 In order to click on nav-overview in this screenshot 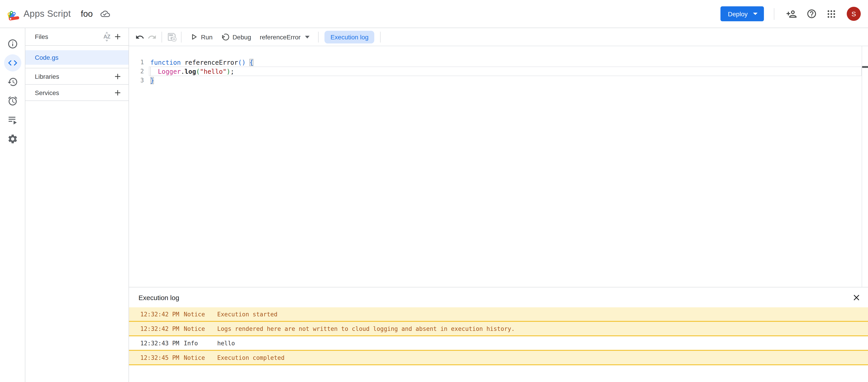, I will do `click(12, 44)`.